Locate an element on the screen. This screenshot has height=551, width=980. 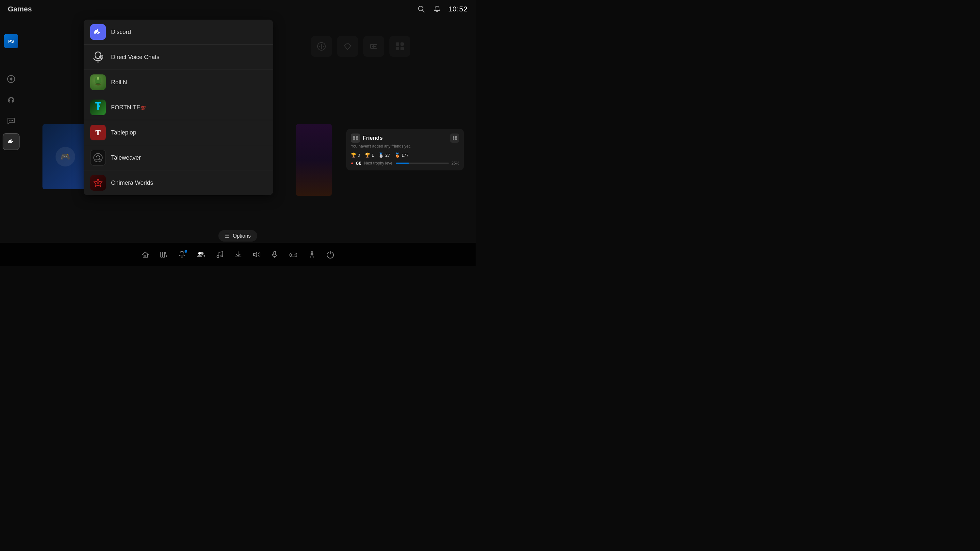
fortnite-icon is located at coordinates (98, 107).